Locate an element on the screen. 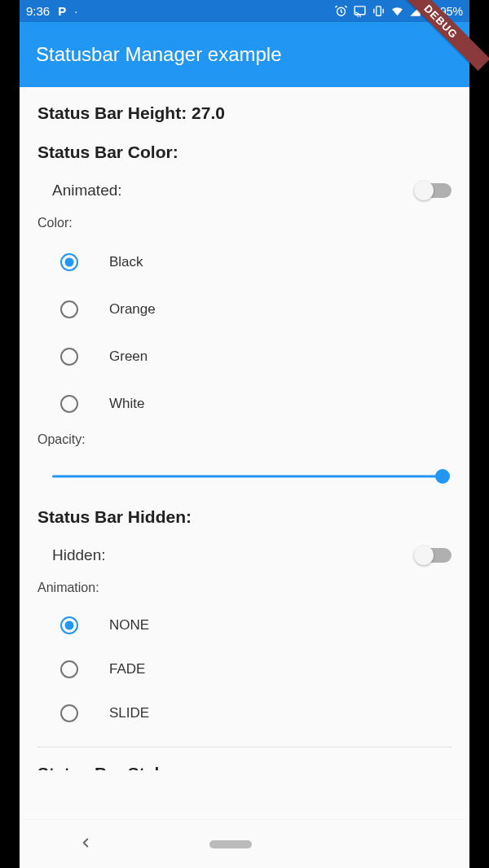 Image resolution: width=489 pixels, height=868 pixels. cast-icon is located at coordinates (360, 11).